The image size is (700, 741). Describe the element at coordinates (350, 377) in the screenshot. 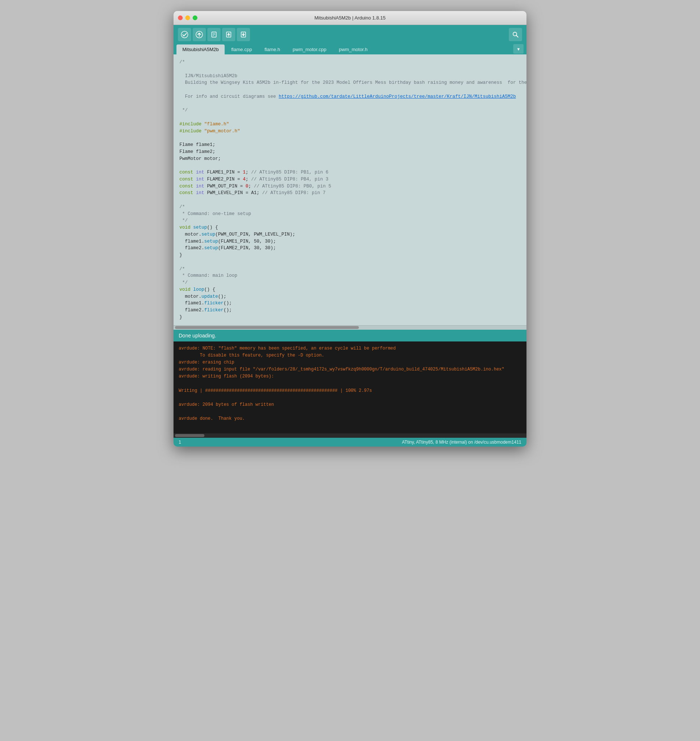

I see `console-line: avrdude: writing flash (2094 bytes):` at that location.